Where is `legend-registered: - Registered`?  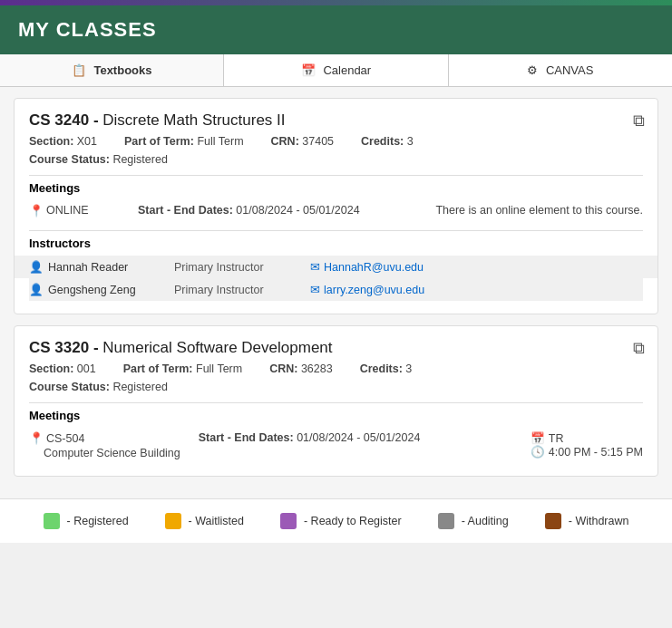
legend-registered: - Registered is located at coordinates (86, 521).